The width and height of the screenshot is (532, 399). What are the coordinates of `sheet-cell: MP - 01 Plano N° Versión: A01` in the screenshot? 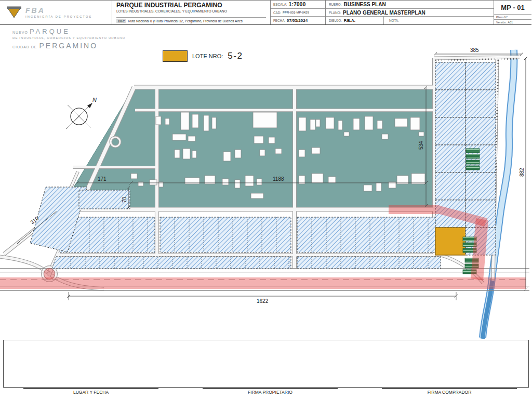 It's located at (512, 12).